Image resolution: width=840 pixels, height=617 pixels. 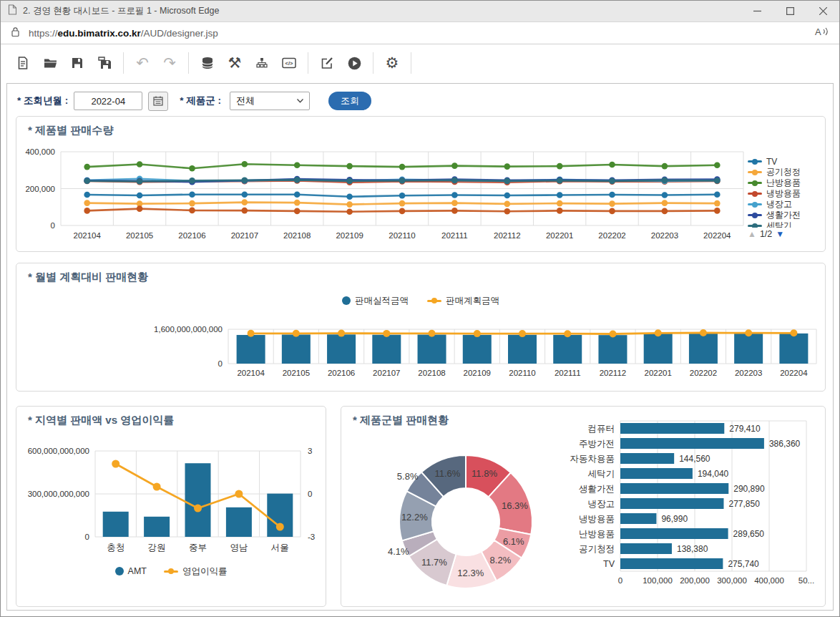 What do you see at coordinates (713, 474) in the screenshot?
I see `svg-text: 194,040` at bounding box center [713, 474].